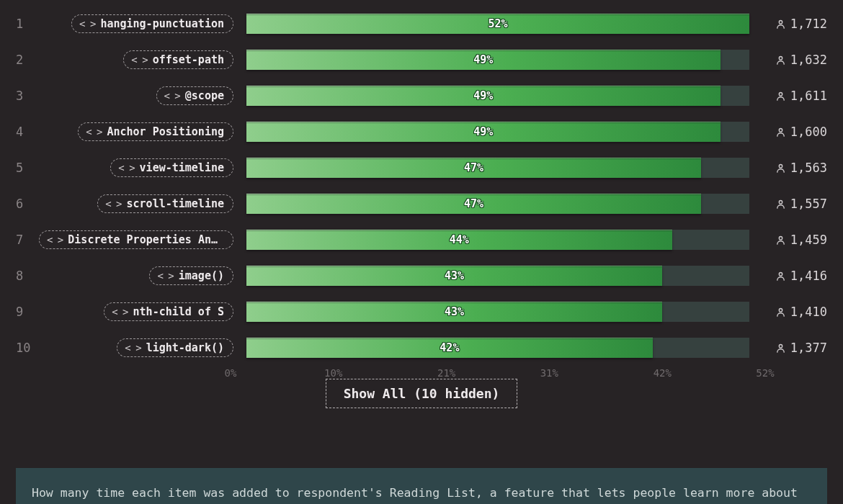 The height and width of the screenshot is (504, 843). What do you see at coordinates (415, 492) in the screenshot?
I see `footer-text: How many time each item was added to res…` at bounding box center [415, 492].